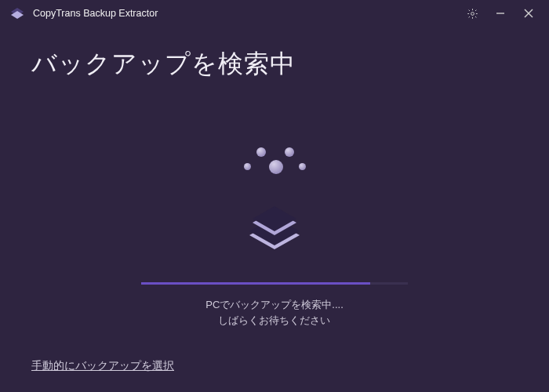 The height and width of the screenshot is (392, 549). Describe the element at coordinates (96, 13) in the screenshot. I see `app-title: CopyTrans Backup Extractor` at that location.